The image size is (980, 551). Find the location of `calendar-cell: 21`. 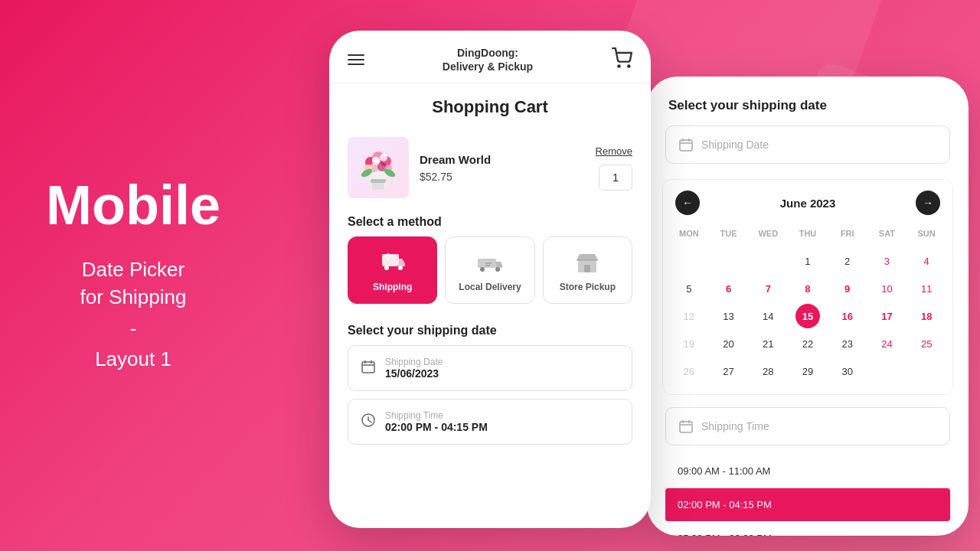

calendar-cell: 21 is located at coordinates (768, 344).